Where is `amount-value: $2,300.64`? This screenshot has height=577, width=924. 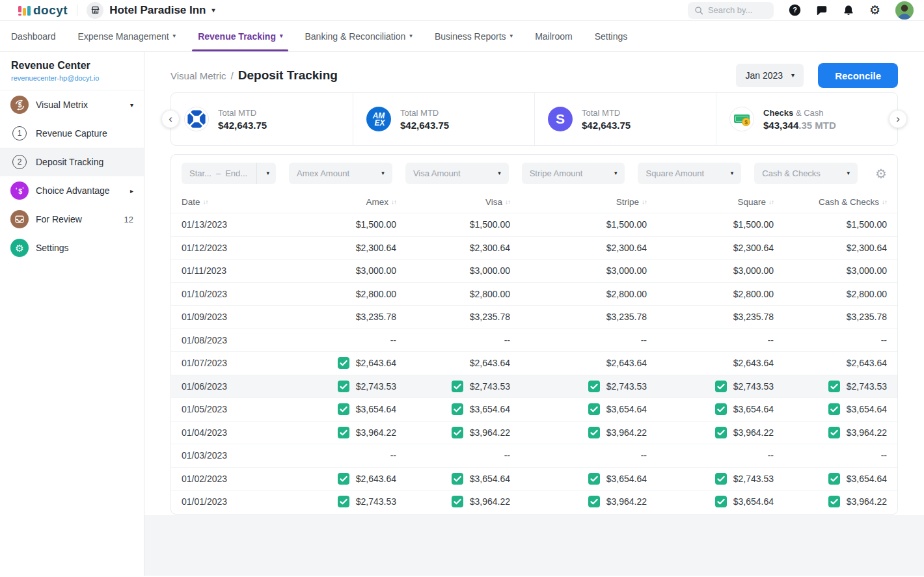
amount-value: $2,300.64 is located at coordinates (627, 248).